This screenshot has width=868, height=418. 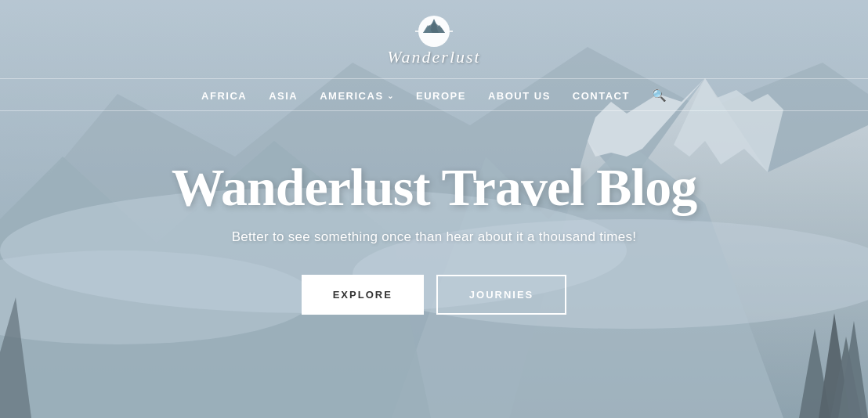 What do you see at coordinates (434, 41) in the screenshot?
I see `logo: Wanderlust` at bounding box center [434, 41].